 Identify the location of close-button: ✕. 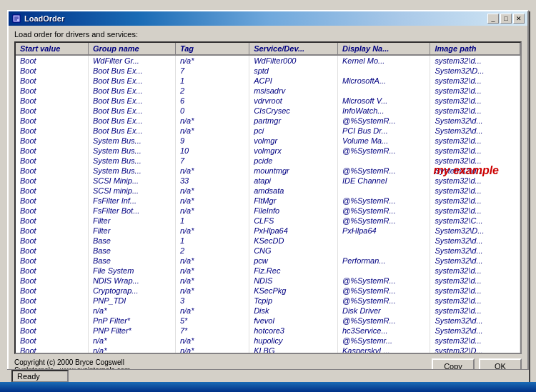
(519, 19).